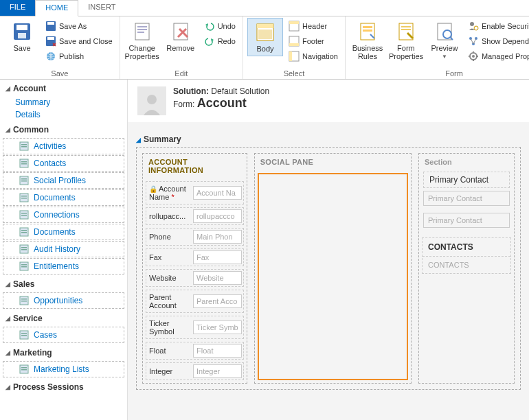 This screenshot has width=529, height=420. What do you see at coordinates (444, 40) in the screenshot?
I see `preview-button: Preview ▼` at bounding box center [444, 40].